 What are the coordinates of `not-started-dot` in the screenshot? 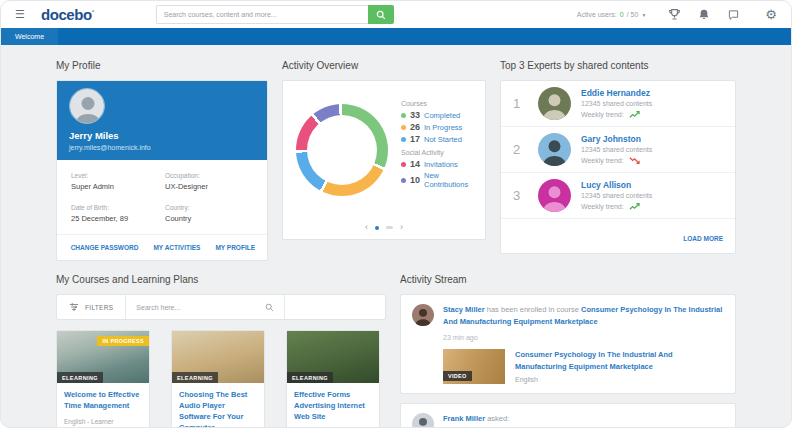 It's located at (404, 140).